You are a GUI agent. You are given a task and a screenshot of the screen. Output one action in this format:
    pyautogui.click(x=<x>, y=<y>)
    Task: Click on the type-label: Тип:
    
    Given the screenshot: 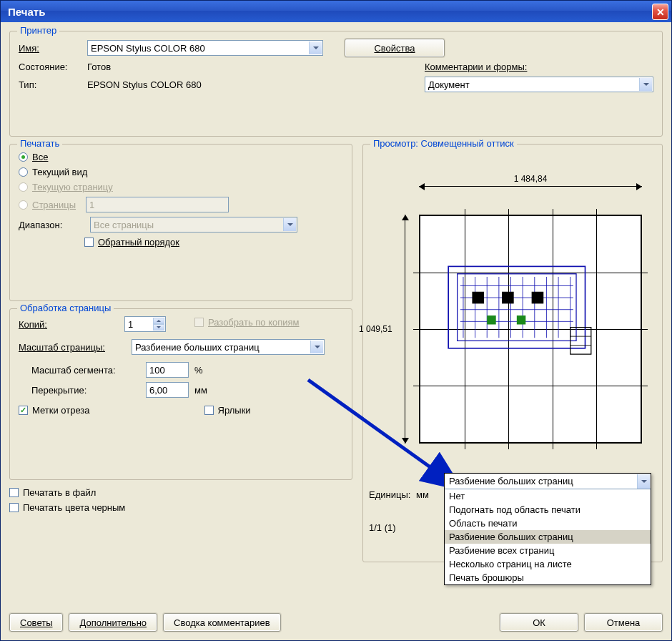 What is the action you would take?
    pyautogui.click(x=50, y=84)
    